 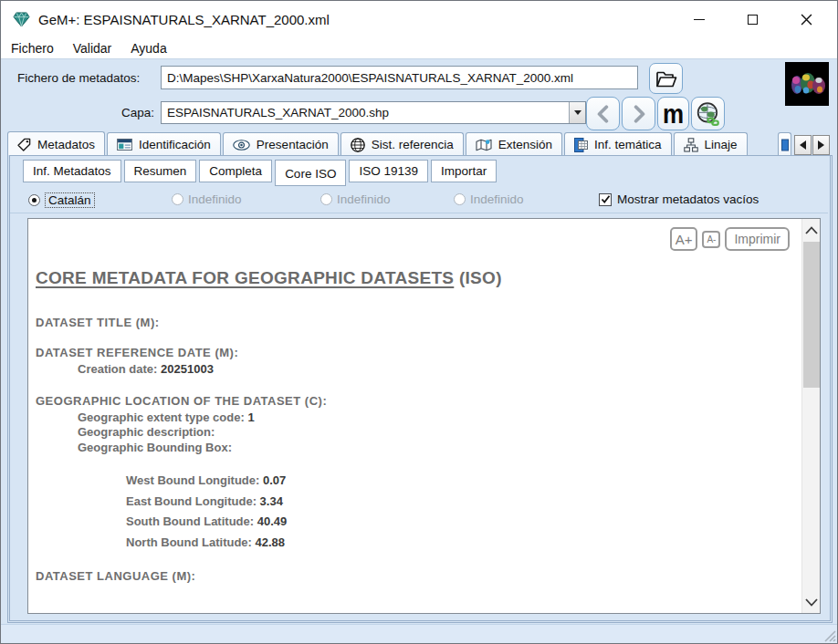 What do you see at coordinates (710, 144) in the screenshot?
I see `tab-linaje: Linaje` at bounding box center [710, 144].